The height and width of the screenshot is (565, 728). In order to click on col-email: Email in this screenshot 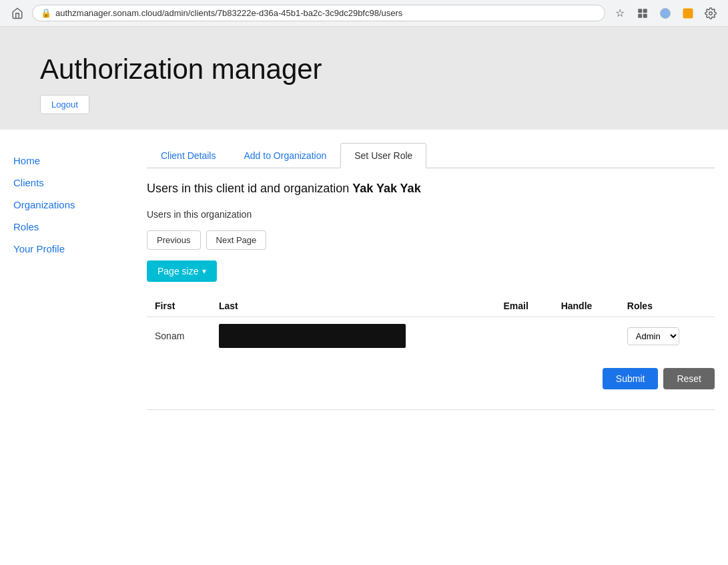, I will do `click(524, 306)`.